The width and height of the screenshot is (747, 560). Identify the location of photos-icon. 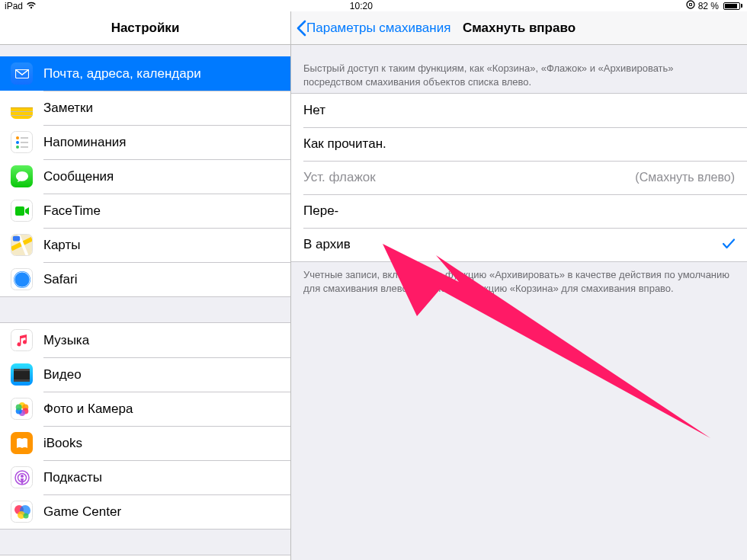
(21, 408).